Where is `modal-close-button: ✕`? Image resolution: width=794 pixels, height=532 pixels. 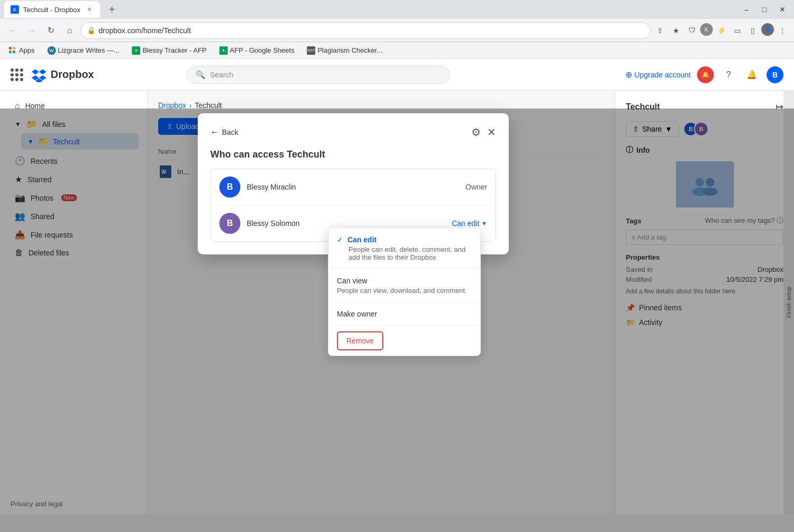 modal-close-button: ✕ is located at coordinates (491, 132).